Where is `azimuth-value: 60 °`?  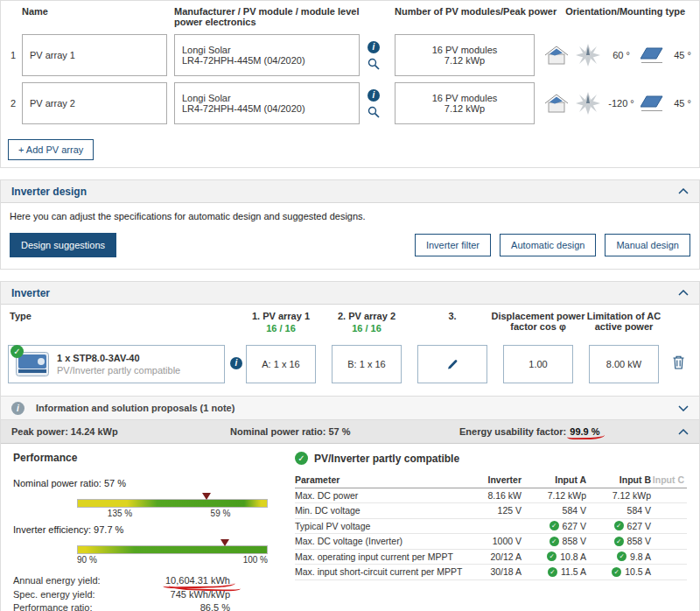 azimuth-value: 60 ° is located at coordinates (621, 55).